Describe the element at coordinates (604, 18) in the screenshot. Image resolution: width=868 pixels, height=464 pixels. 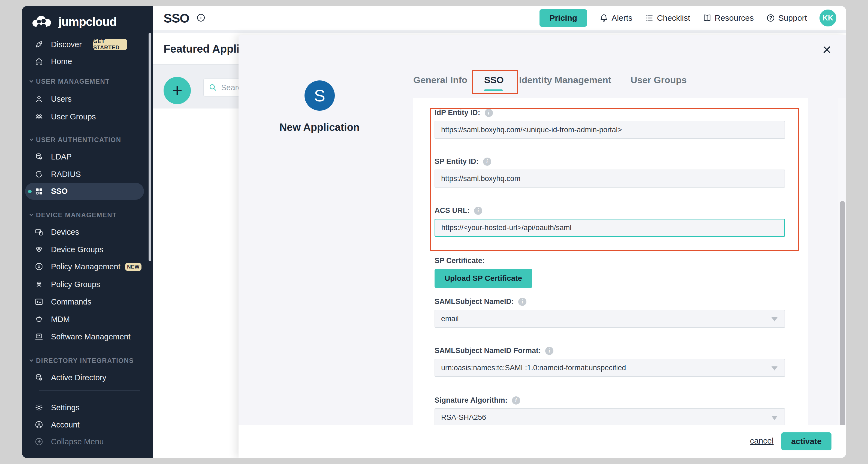
I see `bell-icon` at that location.